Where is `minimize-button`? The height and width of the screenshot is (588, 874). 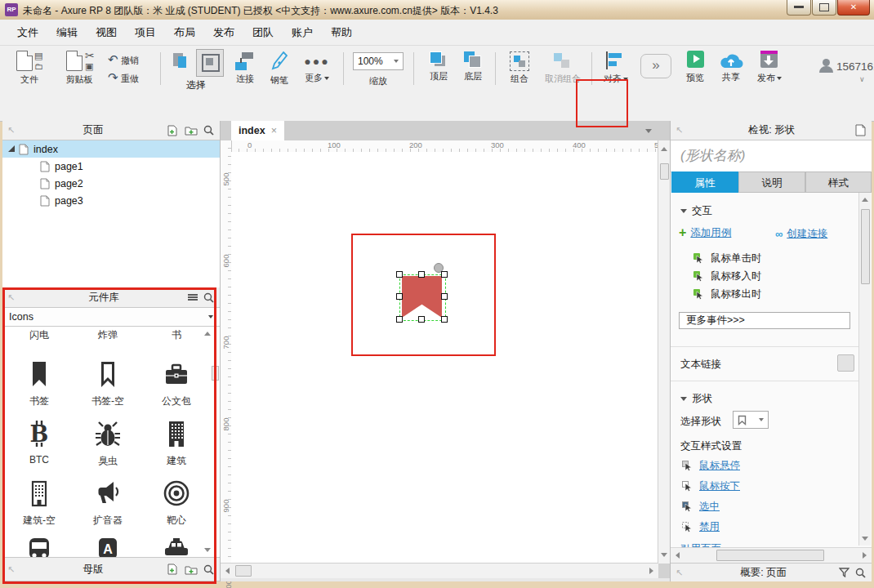
minimize-button is located at coordinates (799, 8).